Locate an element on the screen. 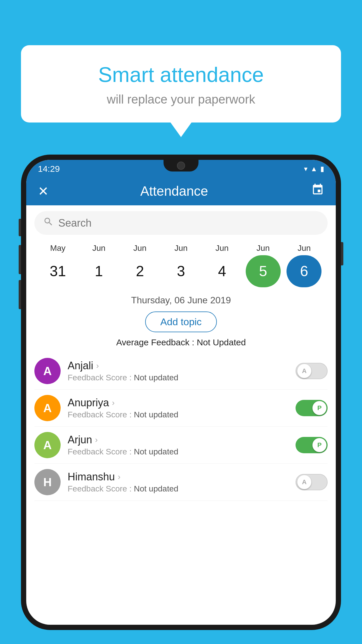 The image size is (362, 644). cal-month-6: Jun is located at coordinates (304, 248).